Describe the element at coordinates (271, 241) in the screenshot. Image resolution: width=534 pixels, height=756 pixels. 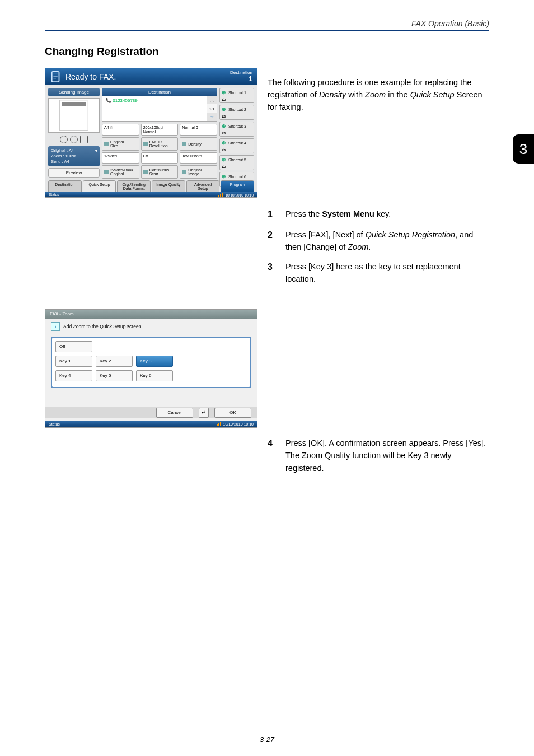
I see `step-2-num: 2` at that location.